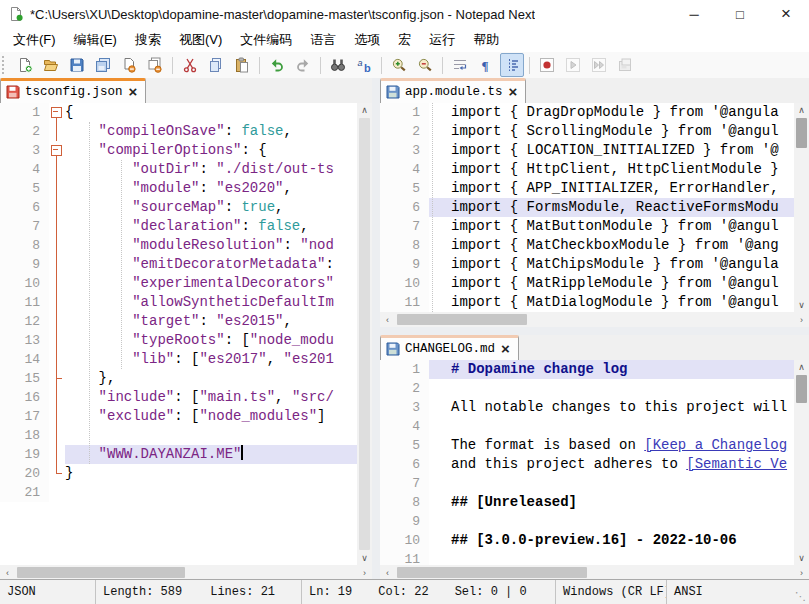 The width and height of the screenshot is (809, 604). What do you see at coordinates (338, 65) in the screenshot?
I see `find-button` at bounding box center [338, 65].